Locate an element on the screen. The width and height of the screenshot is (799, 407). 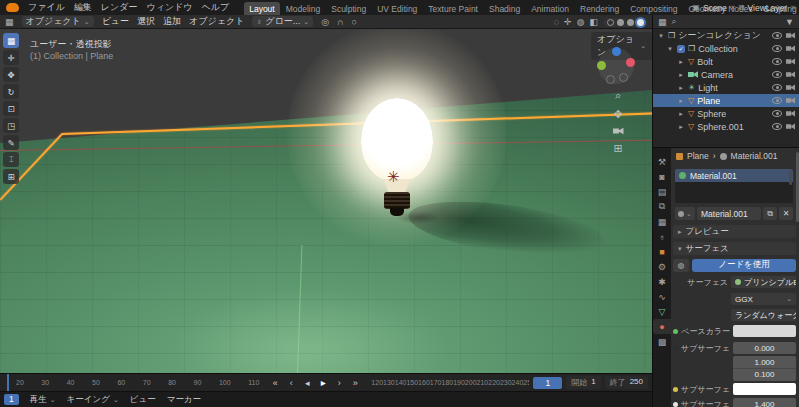
filter-icon: ▼ is located at coordinates (790, 22).